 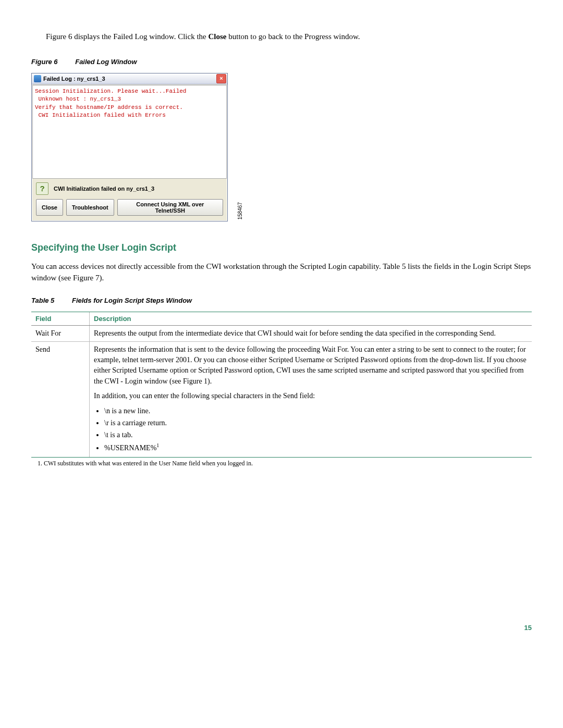 What do you see at coordinates (311, 396) in the screenshot?
I see `send-desc-2: In addition, you can enter the following…` at bounding box center [311, 396].